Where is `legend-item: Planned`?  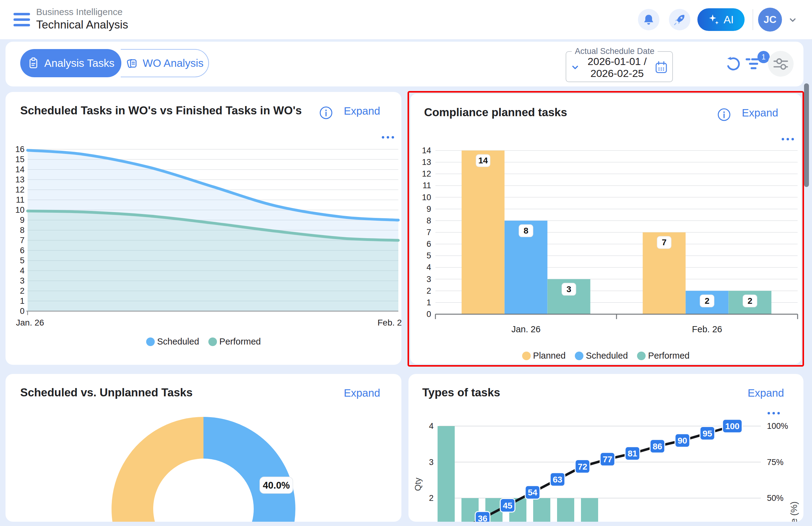
legend-item: Planned is located at coordinates (544, 356).